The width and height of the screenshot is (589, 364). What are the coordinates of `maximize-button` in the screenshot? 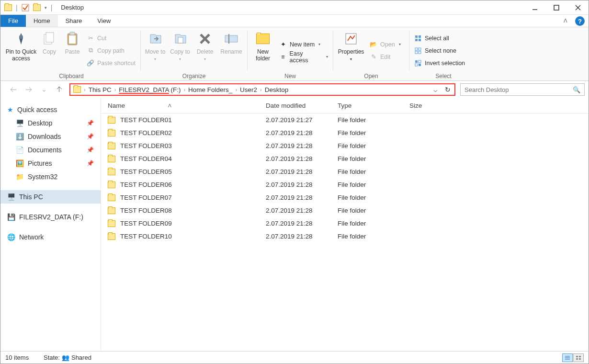 It's located at (556, 8).